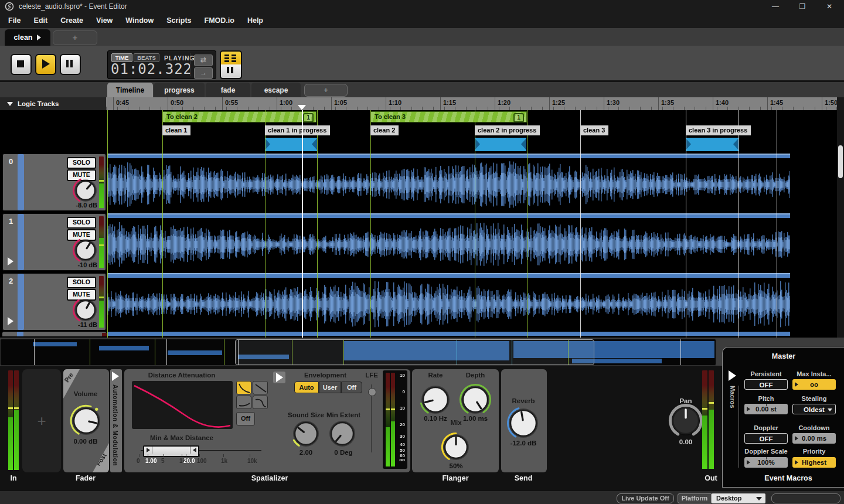 The height and width of the screenshot is (504, 844). What do you see at coordinates (302, 108) in the screenshot?
I see `playhead-marker` at bounding box center [302, 108].